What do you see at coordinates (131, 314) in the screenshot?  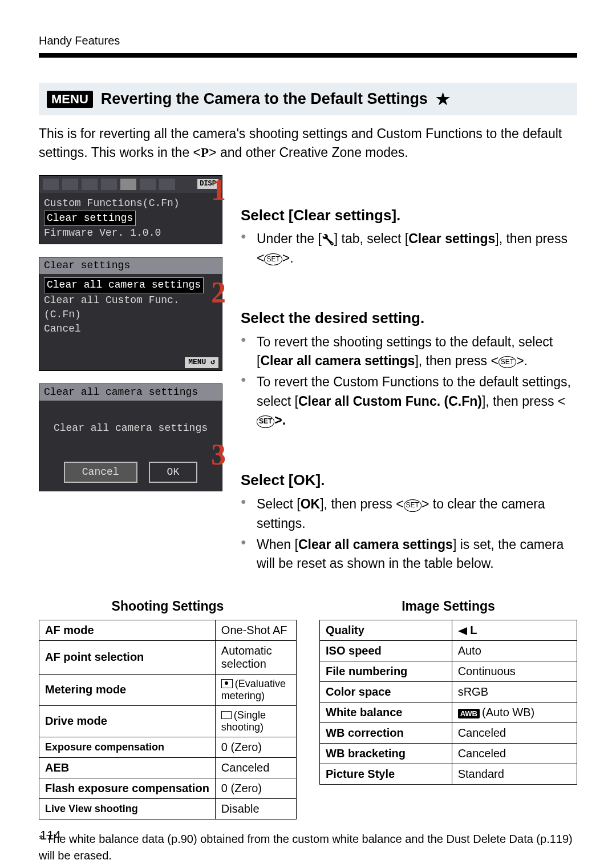 I see `camera-screenshot-2: Clear settings Clear all camera settings…` at bounding box center [131, 314].